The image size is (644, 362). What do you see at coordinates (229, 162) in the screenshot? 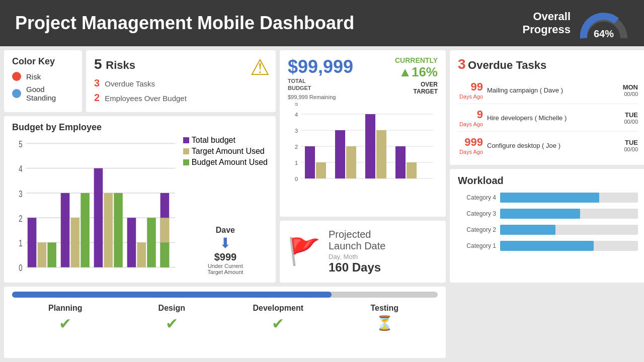
I see `legend-budget-label: Budget Amount Used` at bounding box center [229, 162].